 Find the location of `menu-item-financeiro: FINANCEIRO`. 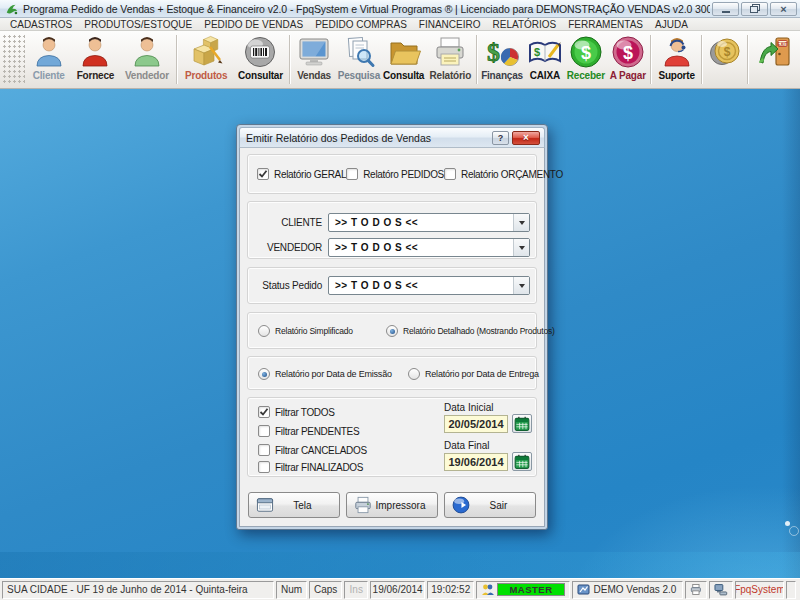

menu-item-financeiro: FINANCEIRO is located at coordinates (450, 24).